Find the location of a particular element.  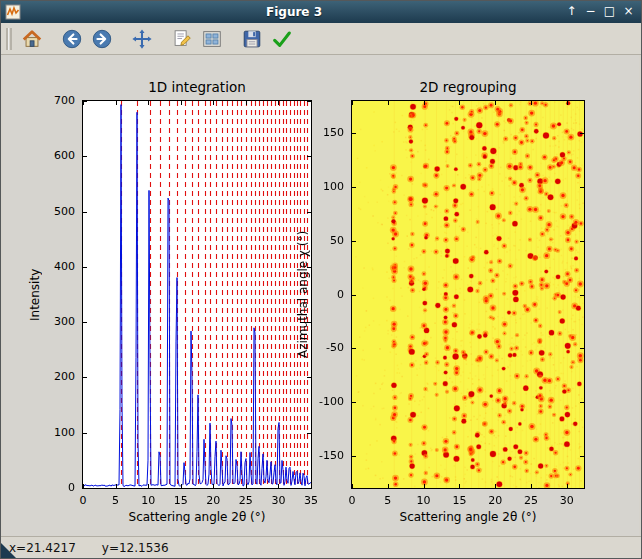

matplotlib-icon is located at coordinates (13, 12).